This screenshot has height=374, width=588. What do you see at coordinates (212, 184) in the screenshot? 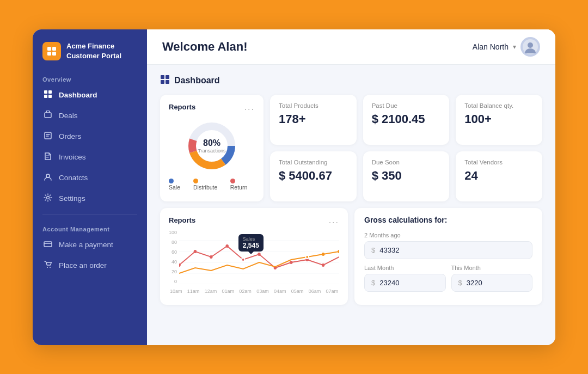
I see `donut-legend: Sale Distribute Return` at bounding box center [212, 184].